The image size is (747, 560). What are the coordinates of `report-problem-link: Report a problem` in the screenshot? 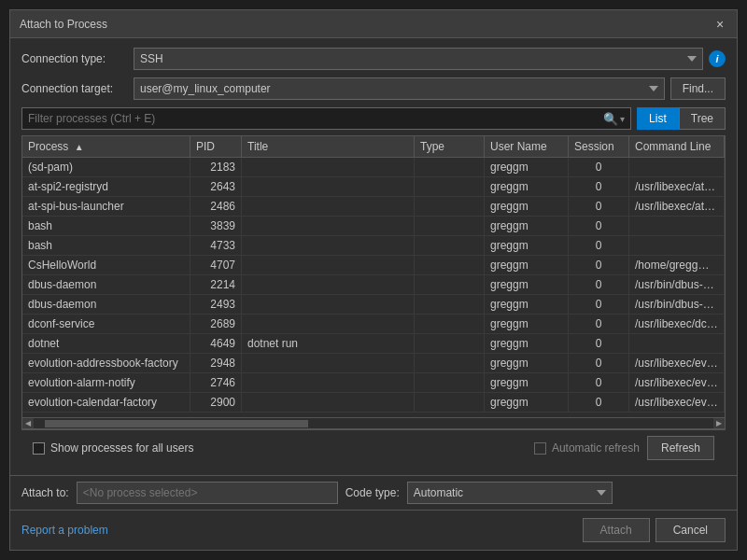 It's located at (65, 530).